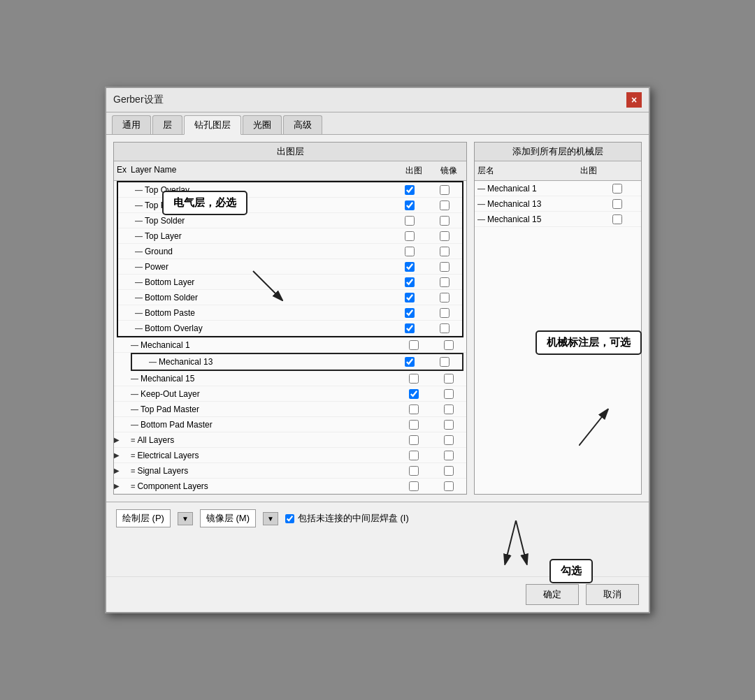  What do you see at coordinates (262, 251) in the screenshot?
I see `layer-name: —Ground` at bounding box center [262, 251].